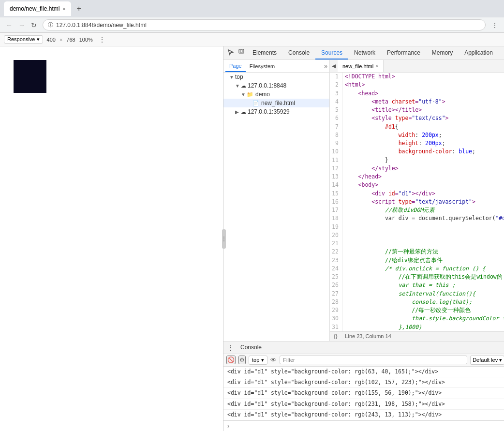 The width and height of the screenshot is (504, 431). What do you see at coordinates (64, 9) in the screenshot?
I see `tab-close-icon: ×` at bounding box center [64, 9].